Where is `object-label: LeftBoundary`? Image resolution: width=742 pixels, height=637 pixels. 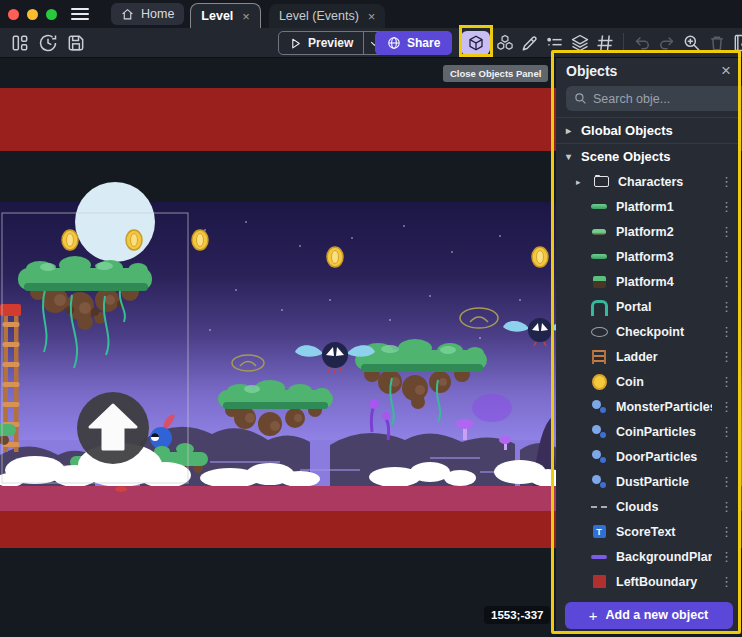 object-label: LeftBoundary is located at coordinates (664, 582).